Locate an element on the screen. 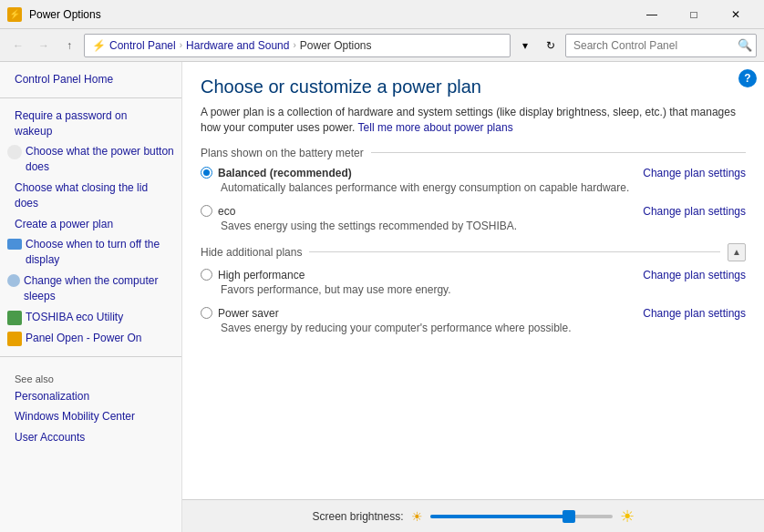 The image size is (764, 532). breadcrumb: ⚡ Control Panel › Hardware and Sound › P… is located at coordinates (297, 46).